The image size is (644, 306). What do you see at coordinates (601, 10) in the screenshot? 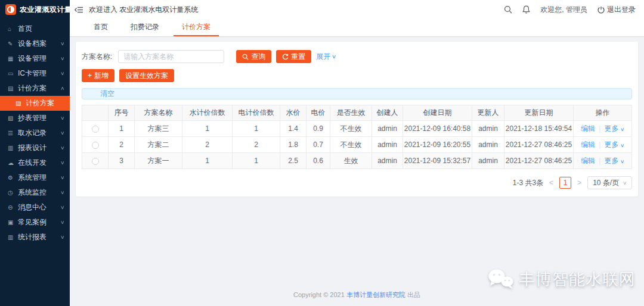
I see `power-icon` at bounding box center [601, 10].